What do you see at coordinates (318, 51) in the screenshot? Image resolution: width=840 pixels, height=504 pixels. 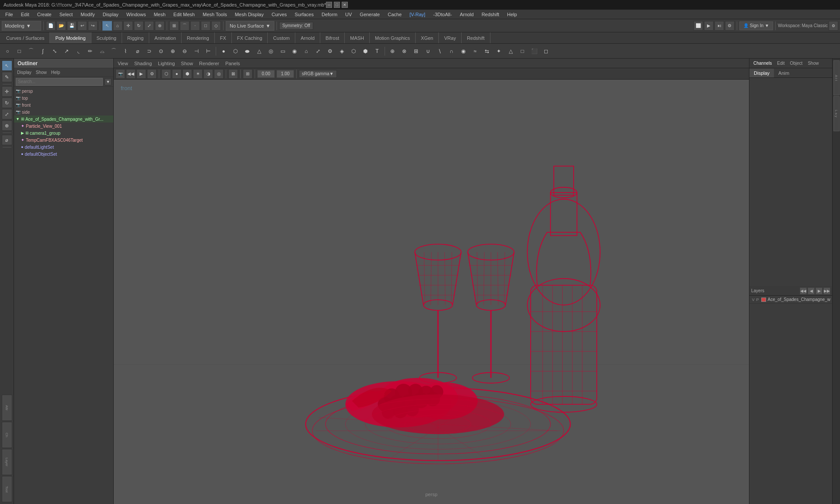 I see `helix-mesh-btn: ⤢` at bounding box center [318, 51].